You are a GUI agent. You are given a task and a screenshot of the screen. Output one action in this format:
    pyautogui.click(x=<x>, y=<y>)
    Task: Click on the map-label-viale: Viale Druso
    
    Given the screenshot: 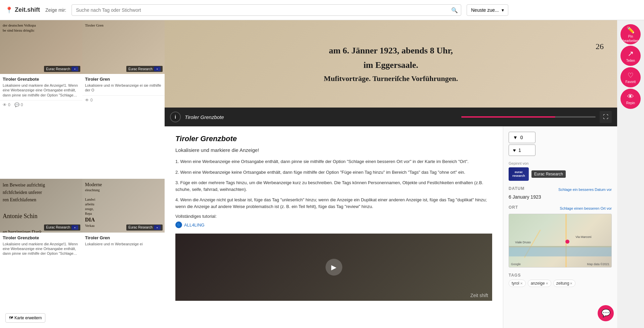 What is the action you would take?
    pyautogui.click(x=523, y=242)
    